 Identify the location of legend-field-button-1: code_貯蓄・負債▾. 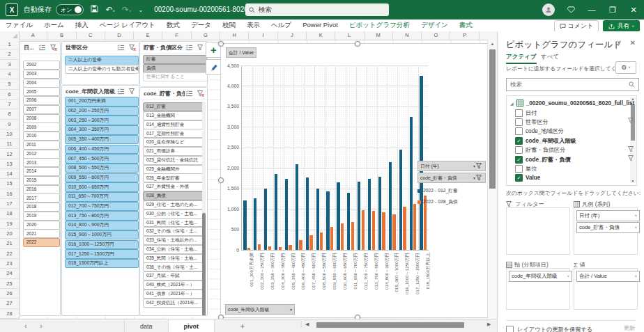
(452, 178).